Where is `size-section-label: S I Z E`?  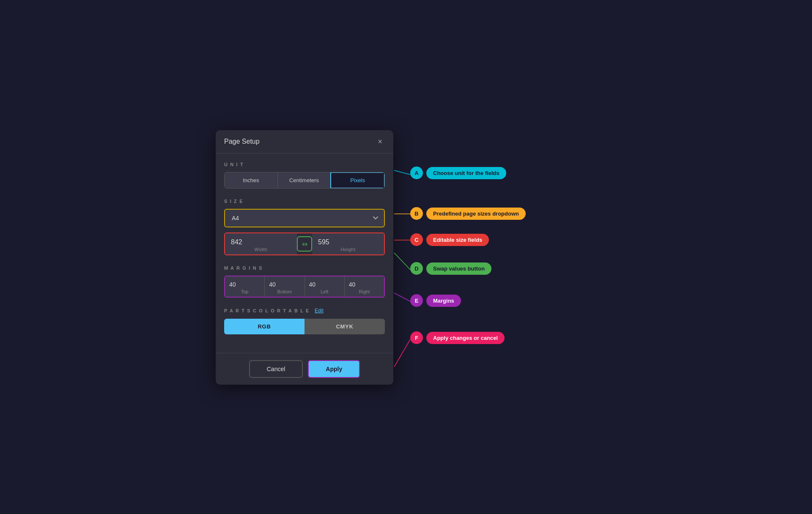
size-section-label: S I Z E is located at coordinates (304, 201).